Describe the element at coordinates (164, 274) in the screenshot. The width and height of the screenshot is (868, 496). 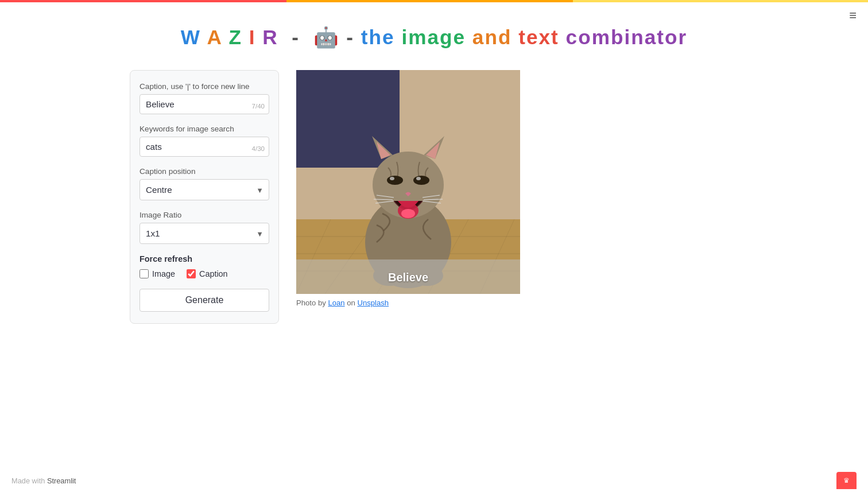
I see `image-checkbox-label: Image` at that location.